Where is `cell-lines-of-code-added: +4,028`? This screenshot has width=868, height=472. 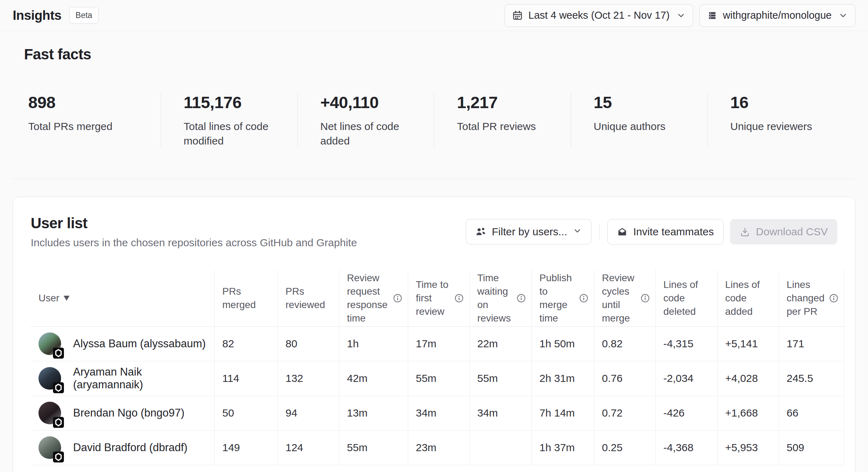
cell-lines-of-code-added: +4,028 is located at coordinates (748, 378).